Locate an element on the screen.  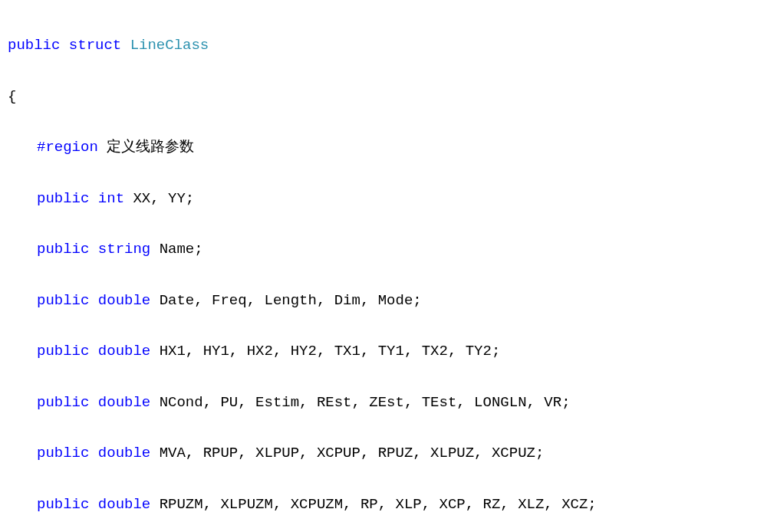
field-decl: public double RPUZM, XLPUZM, XCPUZM, RP,… is located at coordinates (384, 504).